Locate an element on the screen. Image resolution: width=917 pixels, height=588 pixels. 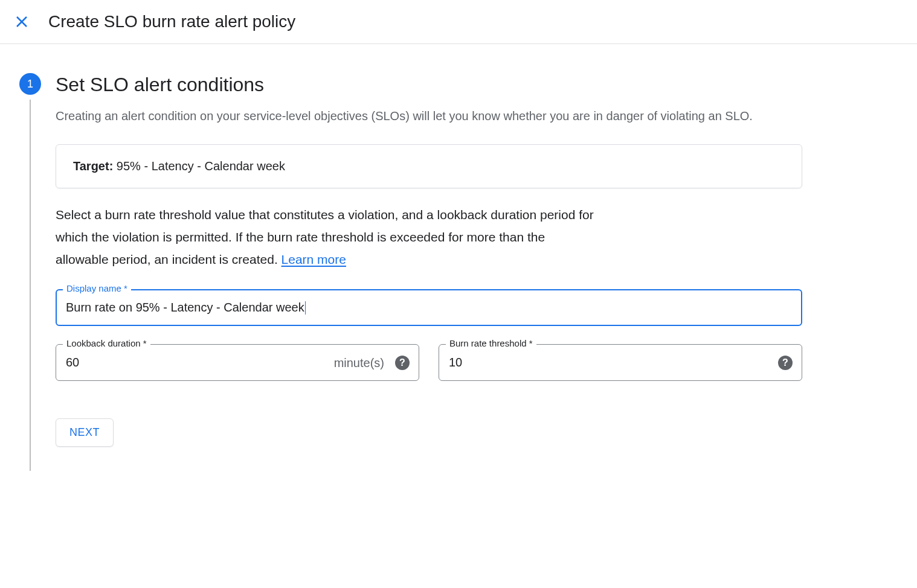
burnrate-input is located at coordinates (620, 362).